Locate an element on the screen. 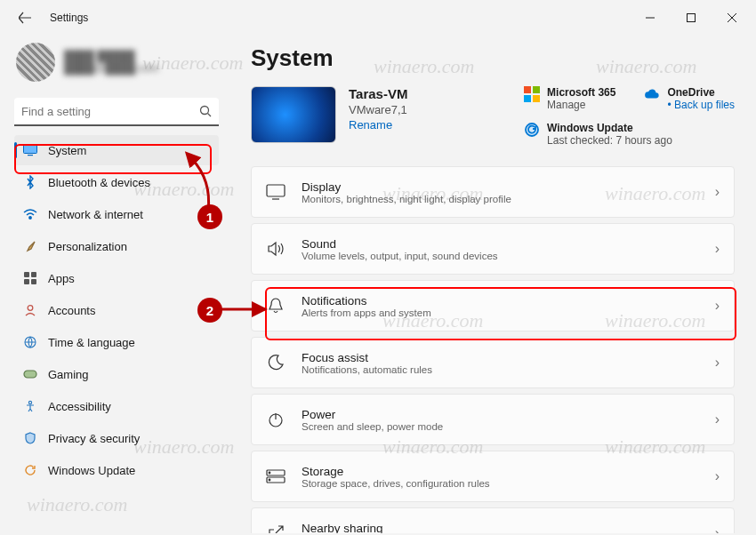 The height and width of the screenshot is (535, 756). device-card: Taras-VM VMware7,1 Rename is located at coordinates (329, 116).